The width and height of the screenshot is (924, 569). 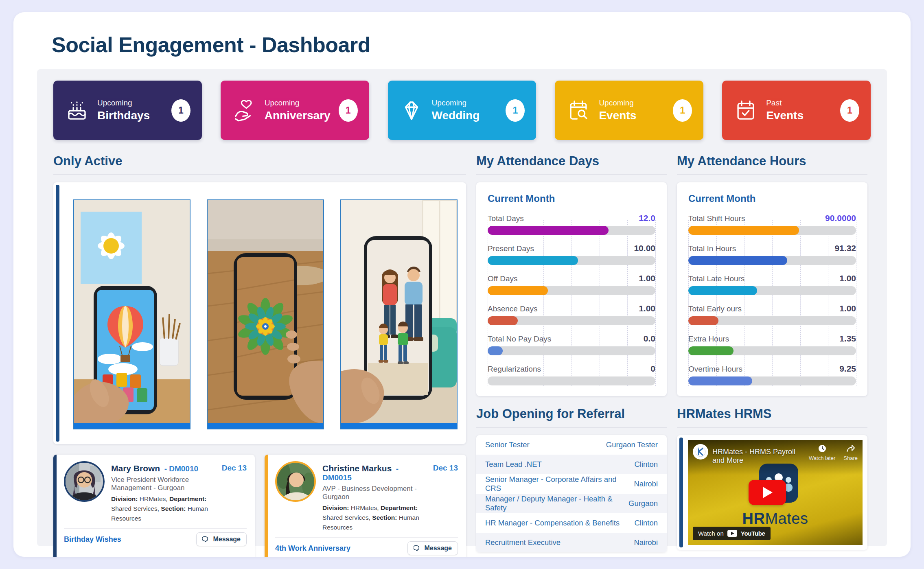 What do you see at coordinates (571, 224) in the screenshot?
I see `bar-row: Total Days12.0` at bounding box center [571, 224].